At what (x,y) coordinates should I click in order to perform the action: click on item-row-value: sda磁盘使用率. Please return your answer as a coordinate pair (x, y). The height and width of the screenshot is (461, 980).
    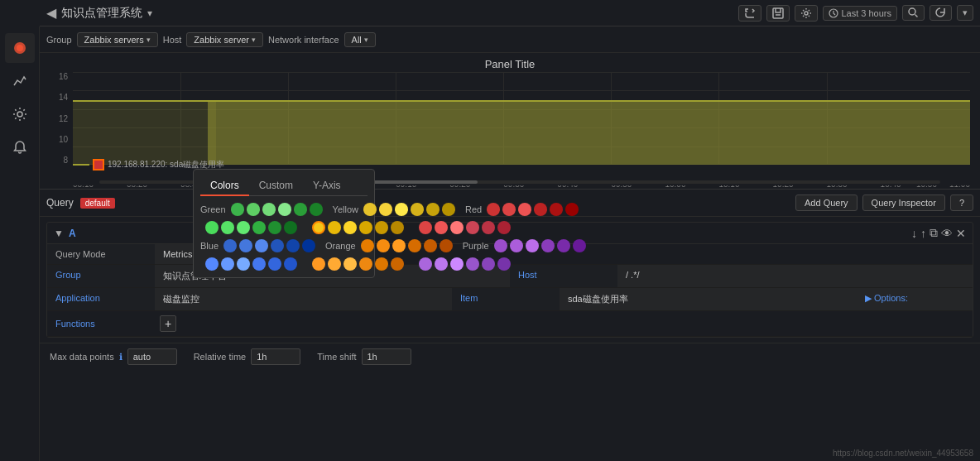
    Looking at the image, I should click on (709, 300).